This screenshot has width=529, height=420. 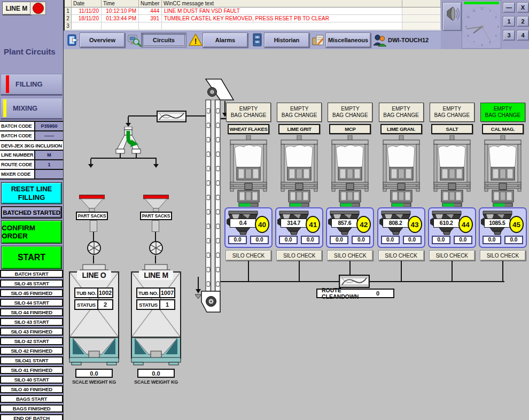 I want to click on silo-number-badge: 41, so click(x=313, y=224).